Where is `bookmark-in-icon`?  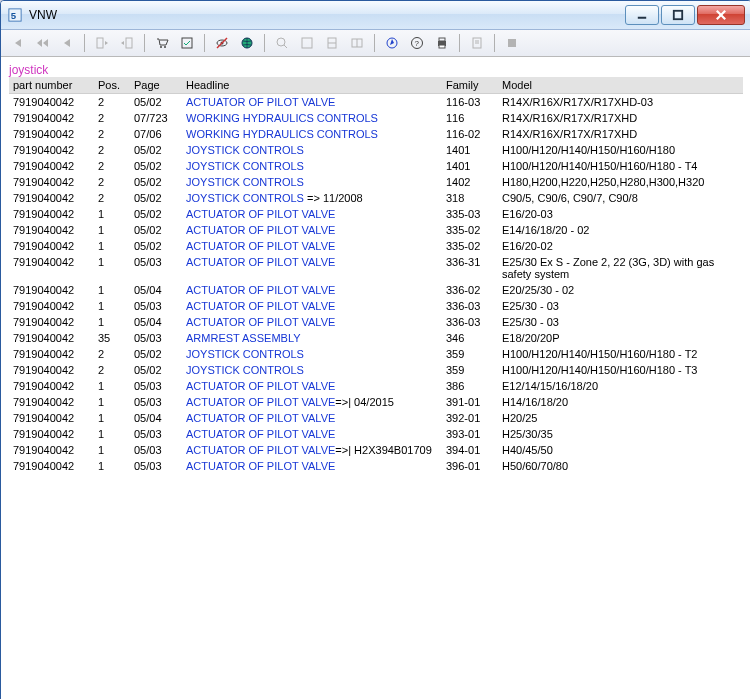
bookmark-in-icon is located at coordinates (102, 43).